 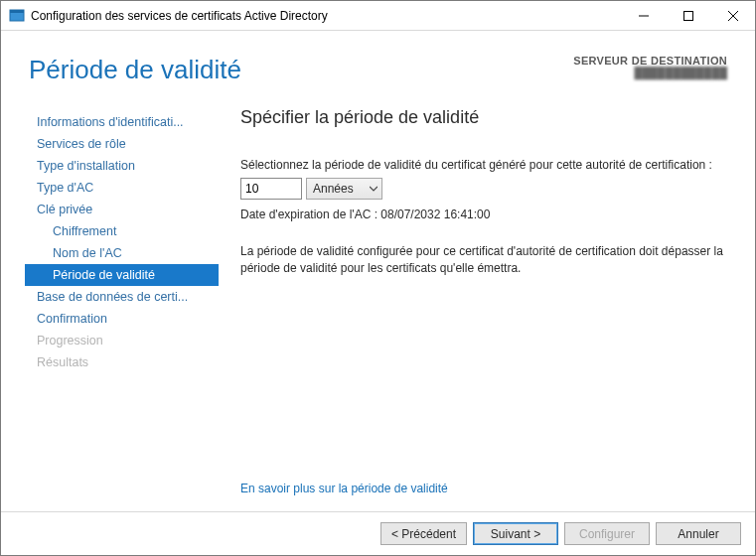 What do you see at coordinates (121, 166) in the screenshot?
I see `sidebar-item: Type d'installation` at bounding box center [121, 166].